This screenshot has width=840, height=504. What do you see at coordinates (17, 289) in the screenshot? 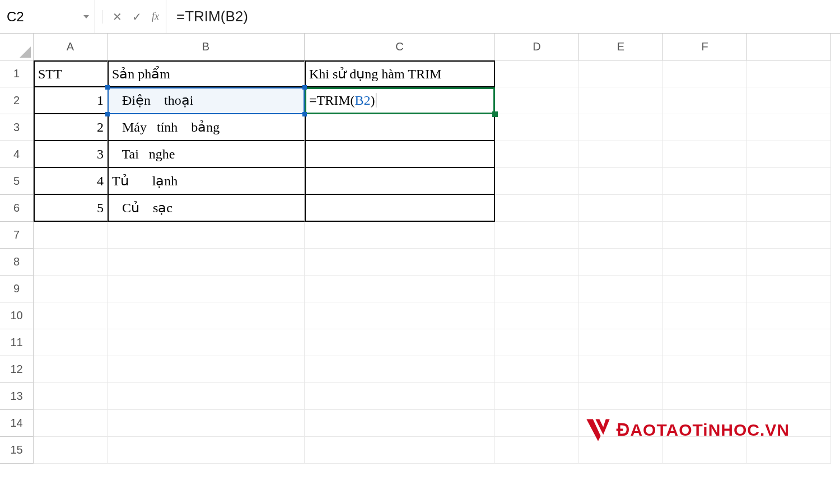
I see `row-header-9: 9` at bounding box center [17, 289].